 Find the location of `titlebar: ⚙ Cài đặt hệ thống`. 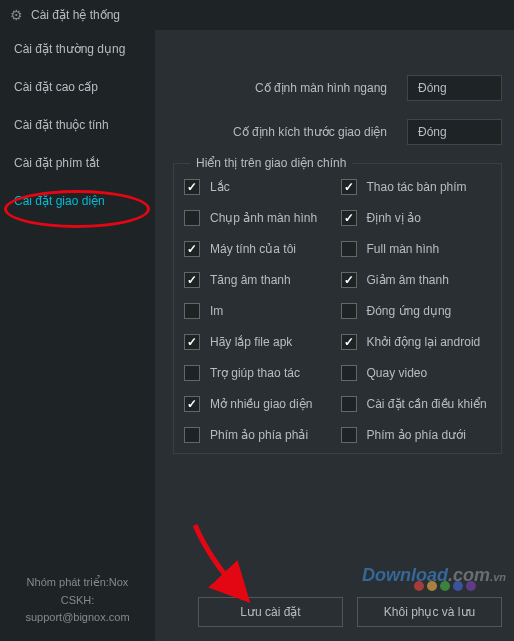

titlebar: ⚙ Cài đặt hệ thống is located at coordinates (257, 15).